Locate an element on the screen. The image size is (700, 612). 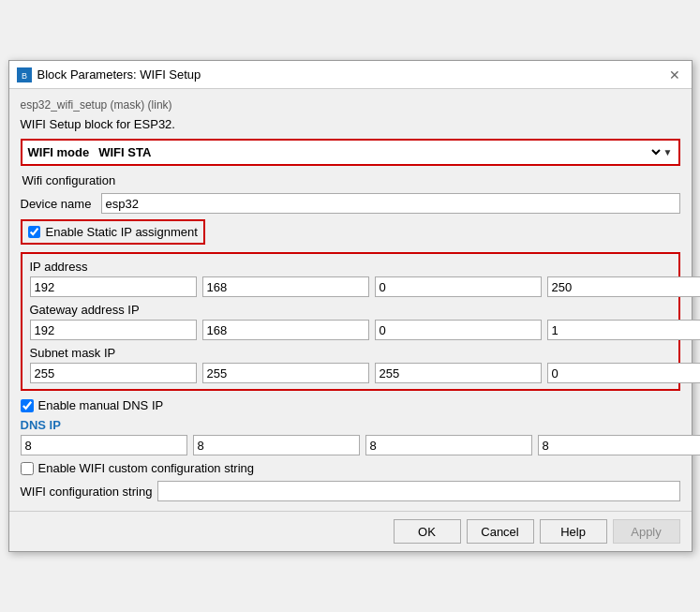
config-string-row: WIFI configuration string is located at coordinates (350, 491).